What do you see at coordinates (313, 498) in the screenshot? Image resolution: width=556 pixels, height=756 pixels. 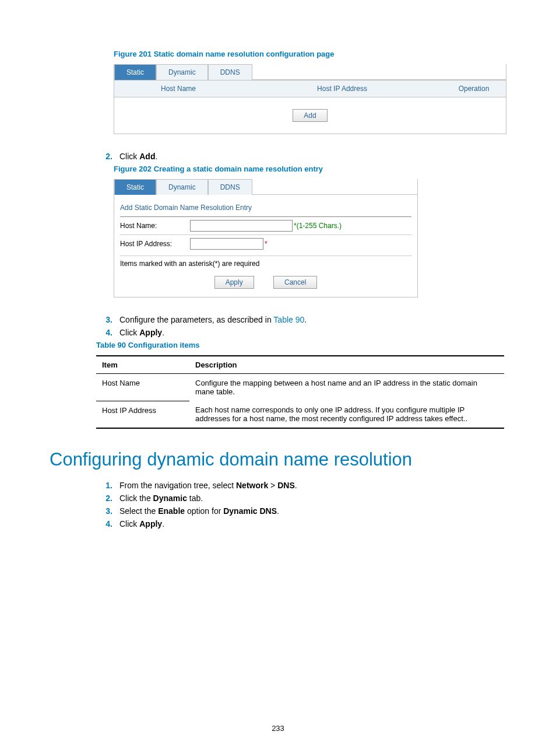 I see `step-text: Click the Dynamic tab.` at bounding box center [313, 498].